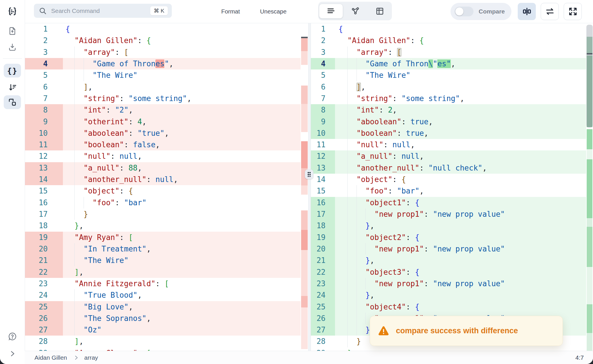 The height and width of the screenshot is (364, 593). What do you see at coordinates (163, 226) in the screenshot?
I see `code-line: 18 },` at bounding box center [163, 226].